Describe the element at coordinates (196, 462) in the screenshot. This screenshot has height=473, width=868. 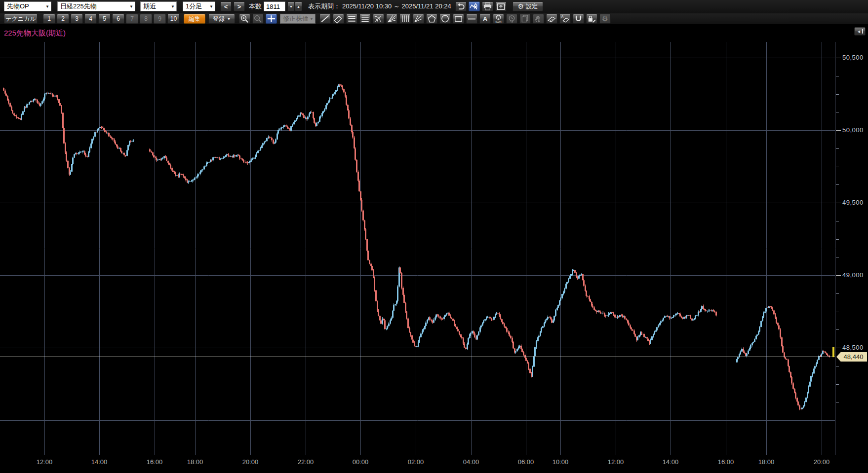
I see `x-axis-label: 18:00` at that location.